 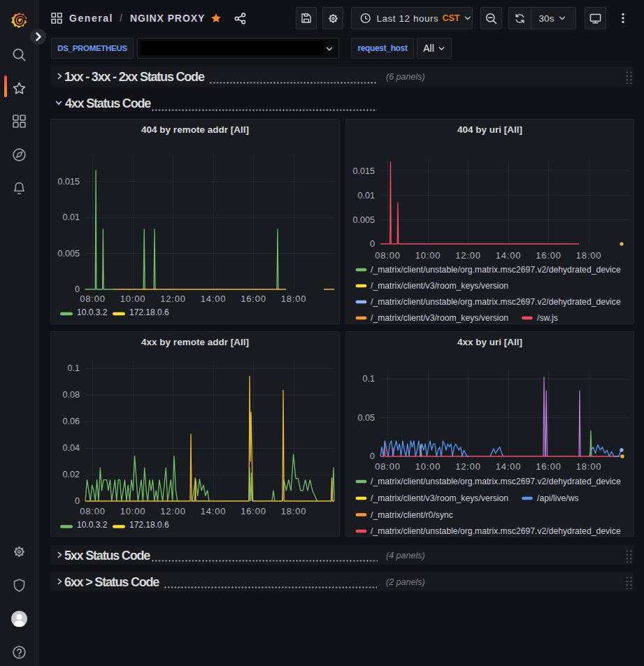 What do you see at coordinates (71, 395) in the screenshot?
I see `svg-text: 0.08` at bounding box center [71, 395].